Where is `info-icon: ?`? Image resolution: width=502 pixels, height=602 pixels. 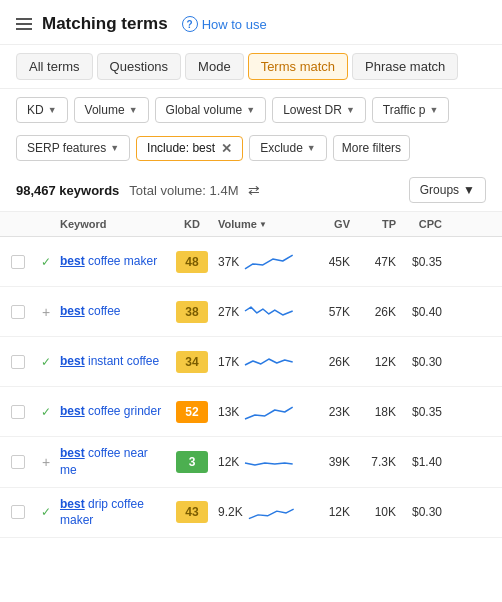
info-icon: ? is located at coordinates (190, 24).